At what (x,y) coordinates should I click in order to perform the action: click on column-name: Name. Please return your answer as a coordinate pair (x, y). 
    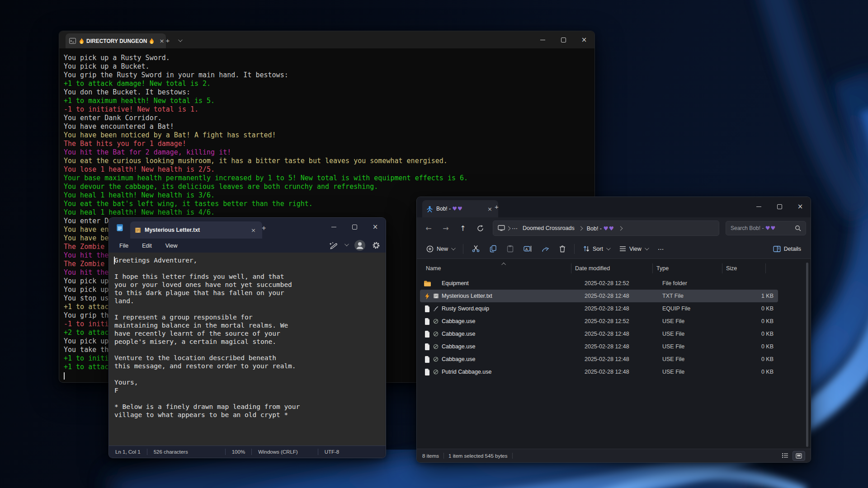
    Looking at the image, I should click on (497, 268).